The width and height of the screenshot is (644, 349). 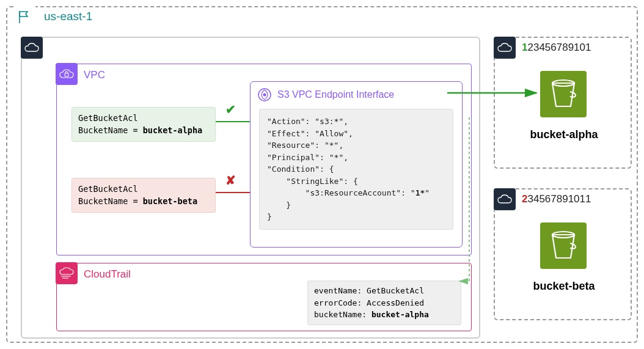 I want to click on request-alpha: GetBucketAcl BucketName = bucket-alpha, so click(x=144, y=125).